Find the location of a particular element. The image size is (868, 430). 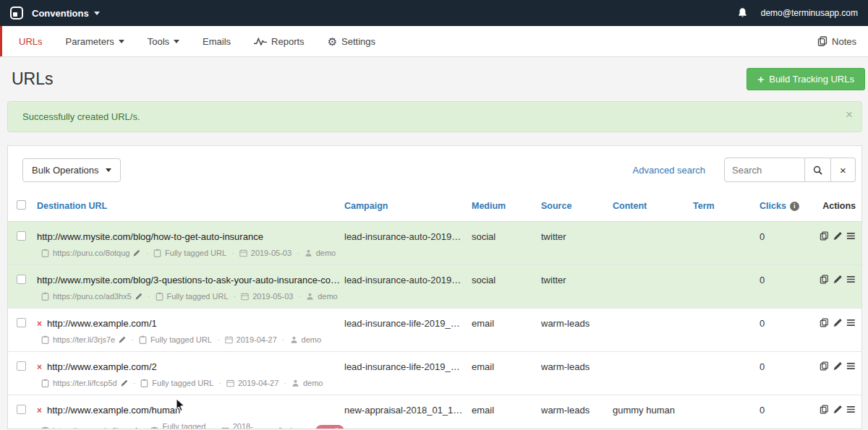

tab-tools: Tools is located at coordinates (163, 42).